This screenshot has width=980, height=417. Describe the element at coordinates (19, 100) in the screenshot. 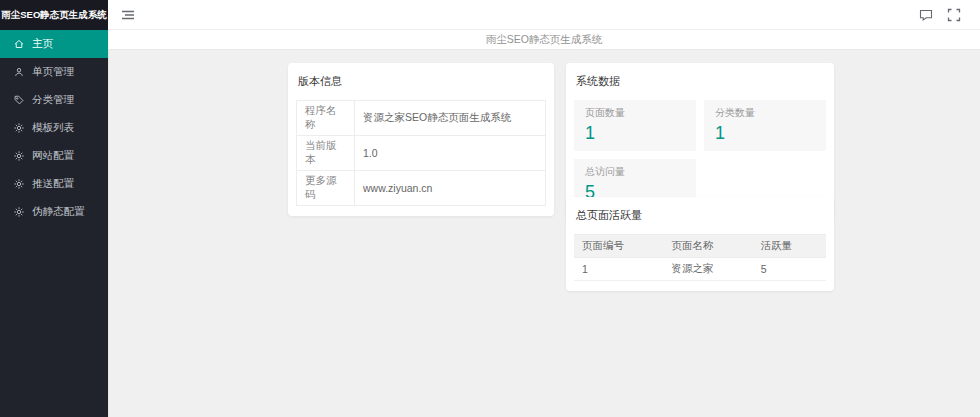

I see `tag-icon` at that location.